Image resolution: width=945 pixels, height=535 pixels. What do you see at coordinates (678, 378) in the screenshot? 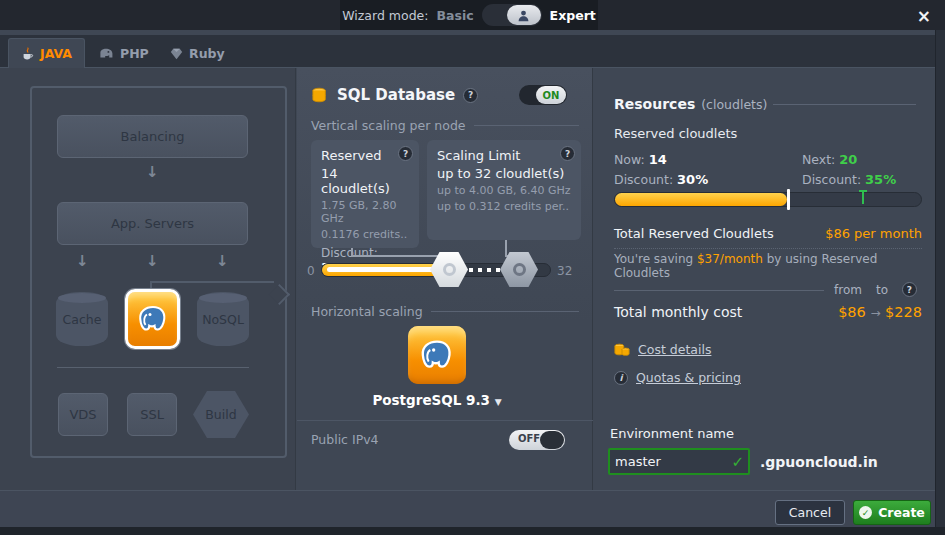
I see `quotas-pricing-link: i Quotas & pricing` at bounding box center [678, 378].